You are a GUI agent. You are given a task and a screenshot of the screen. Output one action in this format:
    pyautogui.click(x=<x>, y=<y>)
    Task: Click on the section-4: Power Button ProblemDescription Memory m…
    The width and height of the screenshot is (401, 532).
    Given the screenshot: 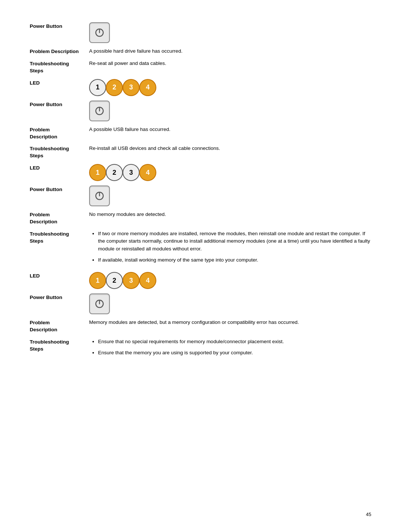 What is the action you would take?
    pyautogui.click(x=200, y=327)
    